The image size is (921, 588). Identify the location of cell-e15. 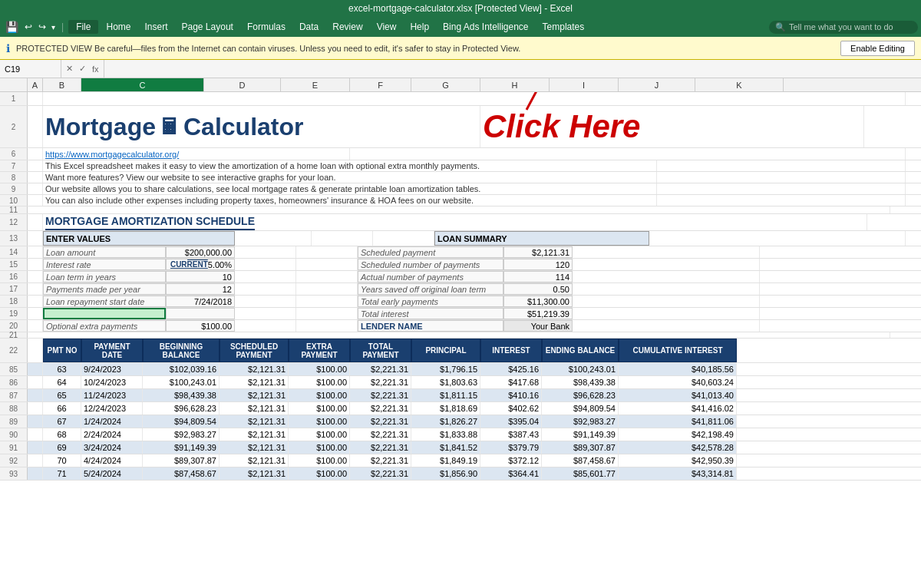
(266, 264).